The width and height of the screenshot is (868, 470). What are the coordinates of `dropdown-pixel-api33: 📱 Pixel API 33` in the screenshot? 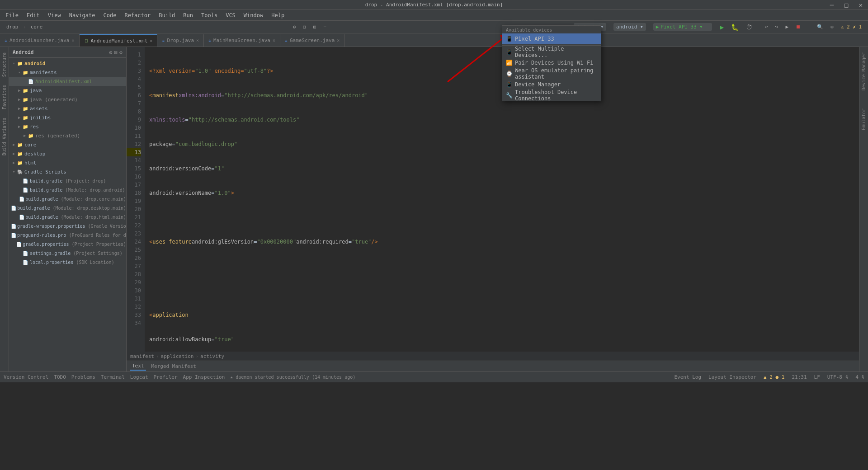 It's located at (552, 39).